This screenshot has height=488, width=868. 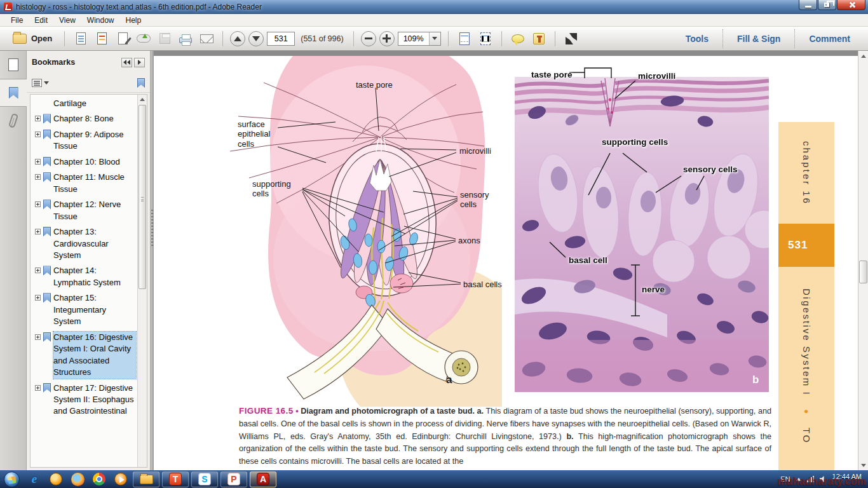 What do you see at coordinates (56, 479) in the screenshot?
I see `gom-player-icon` at bounding box center [56, 479].